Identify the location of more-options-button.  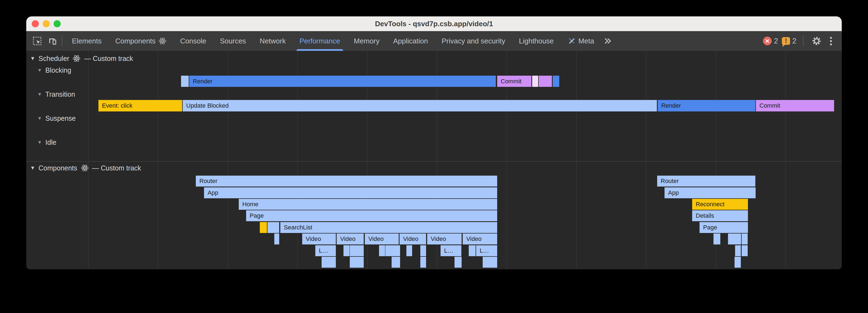
(831, 41).